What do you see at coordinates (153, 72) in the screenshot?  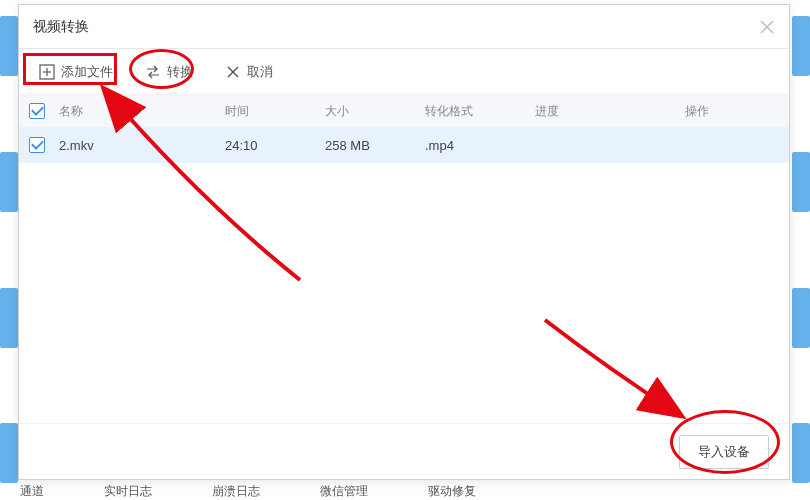 I see `convert-arrows-icon` at bounding box center [153, 72].